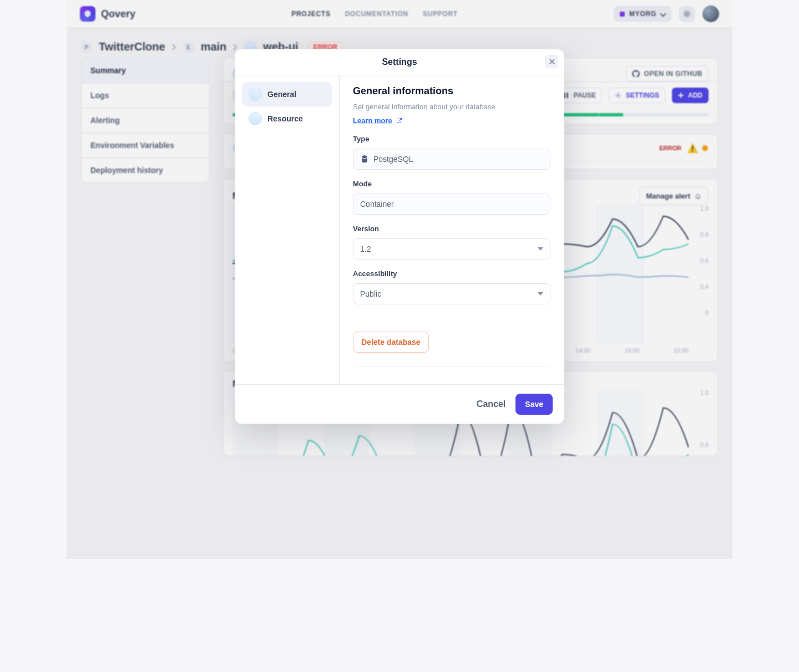 The height and width of the screenshot is (672, 799). I want to click on label-version: Version, so click(452, 228).